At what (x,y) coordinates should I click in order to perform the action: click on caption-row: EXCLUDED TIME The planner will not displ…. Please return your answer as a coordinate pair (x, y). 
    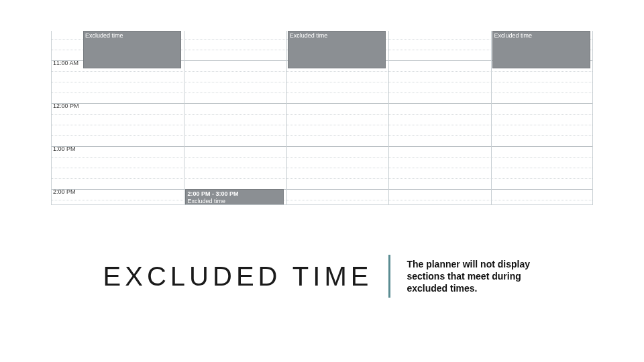
    Looking at the image, I should click on (322, 276).